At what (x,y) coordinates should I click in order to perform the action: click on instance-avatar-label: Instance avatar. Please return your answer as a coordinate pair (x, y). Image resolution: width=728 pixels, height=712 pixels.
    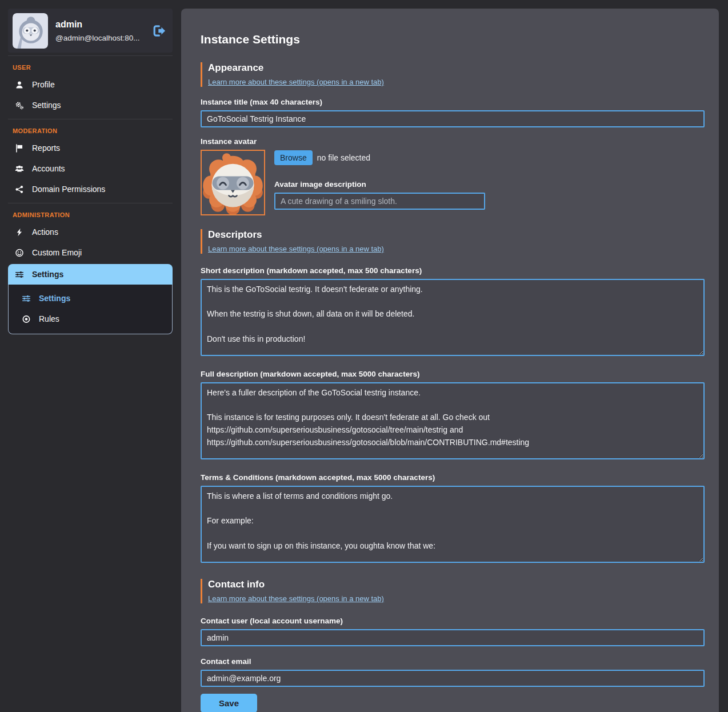
    Looking at the image, I should click on (453, 142).